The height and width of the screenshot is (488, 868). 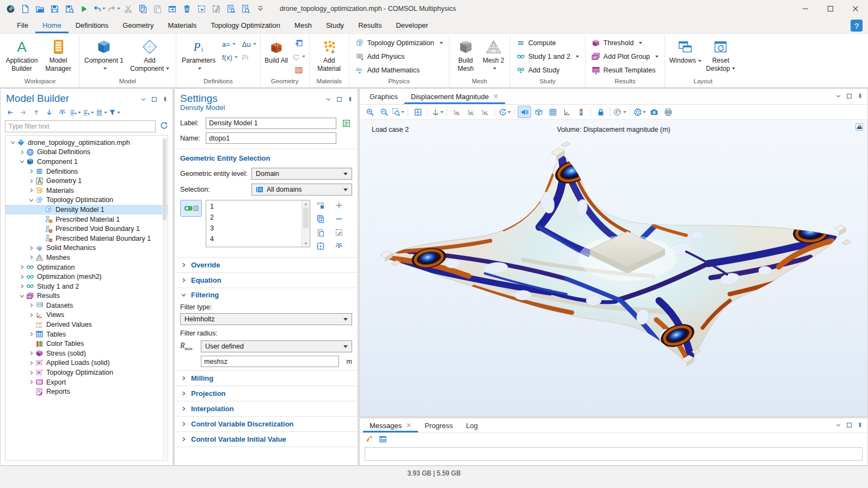 What do you see at coordinates (399, 70) in the screenshot?
I see `add-mathematics-button: ΔuAdd Mathematics` at bounding box center [399, 70].